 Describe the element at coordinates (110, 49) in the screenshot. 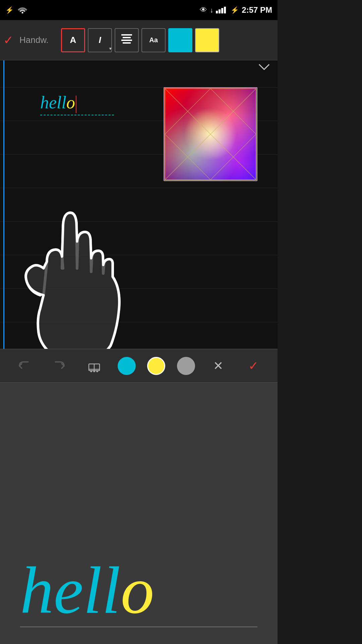

I see `italic-dropdown-arrow: ▾` at that location.